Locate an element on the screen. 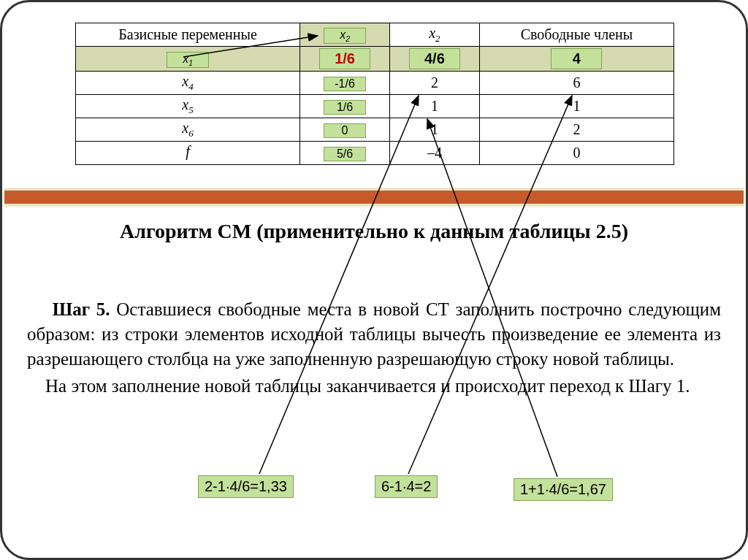  table-row: f 5/6 –4 0 is located at coordinates (375, 153).